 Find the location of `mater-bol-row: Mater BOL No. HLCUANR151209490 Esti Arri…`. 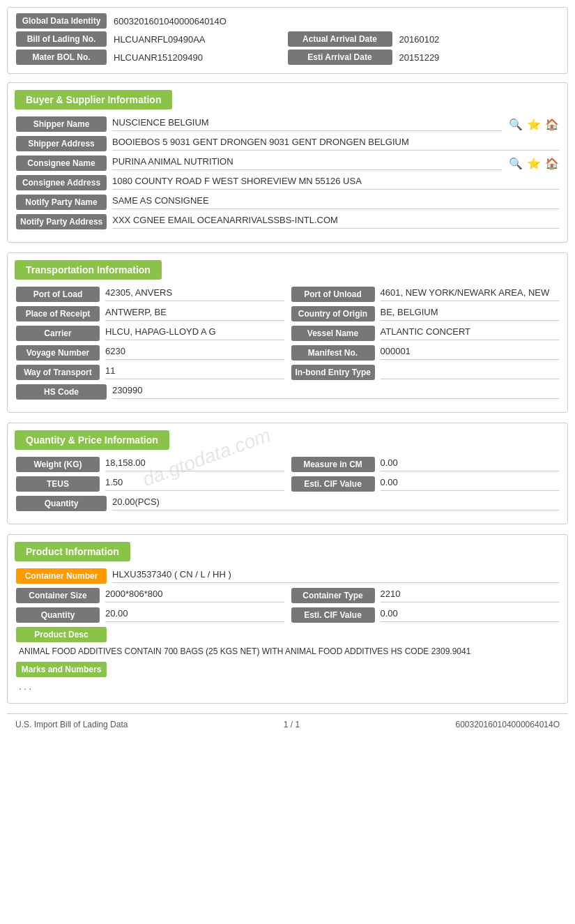

mater-bol-row: Mater BOL No. HLCUANR151209490 Esti Arri… is located at coordinates (287, 57).